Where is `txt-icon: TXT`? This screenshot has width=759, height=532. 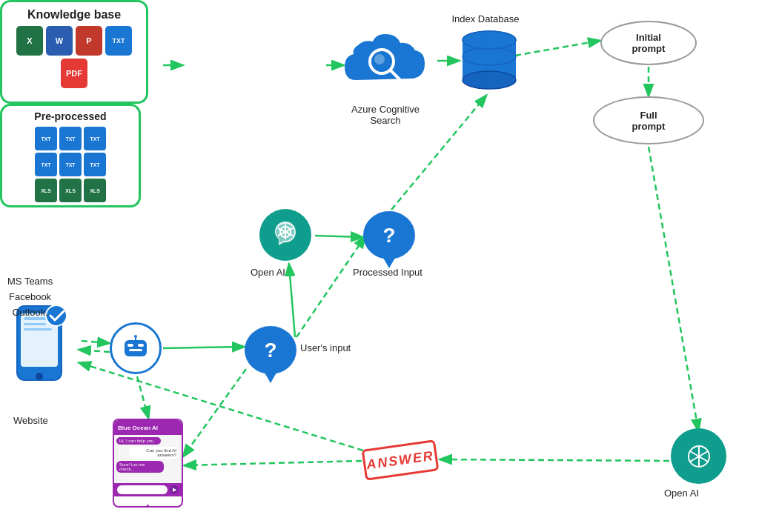 txt-icon: TXT is located at coordinates (119, 41).